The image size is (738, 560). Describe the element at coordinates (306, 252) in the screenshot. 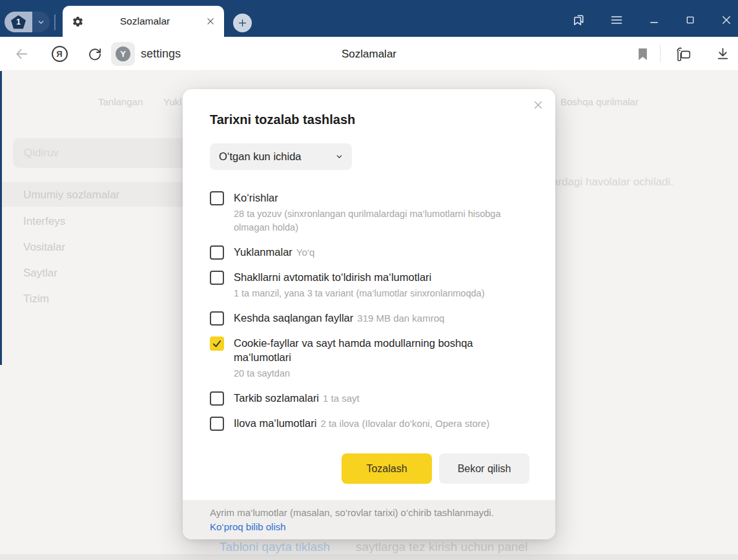

I see `item-inline-note: Yo‘q` at that location.